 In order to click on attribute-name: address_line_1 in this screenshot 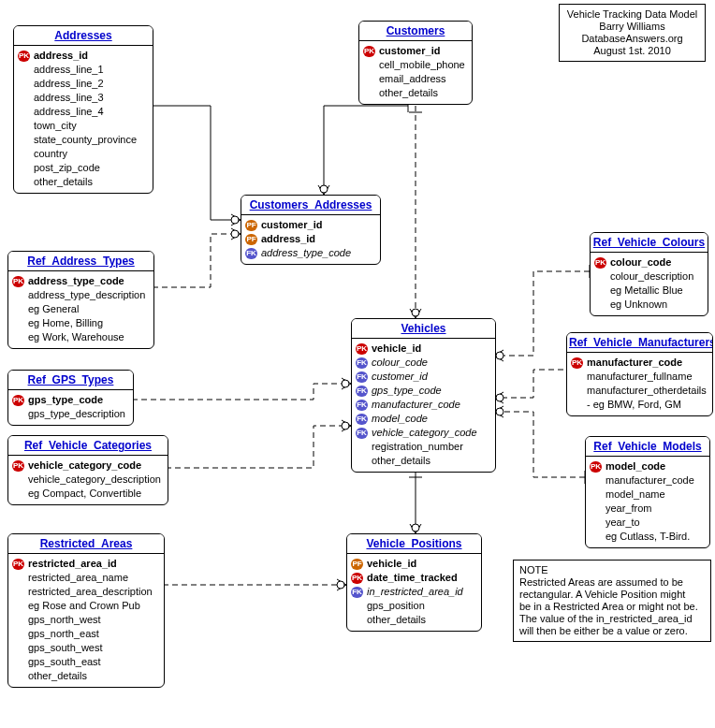, I will do `click(69, 69)`.